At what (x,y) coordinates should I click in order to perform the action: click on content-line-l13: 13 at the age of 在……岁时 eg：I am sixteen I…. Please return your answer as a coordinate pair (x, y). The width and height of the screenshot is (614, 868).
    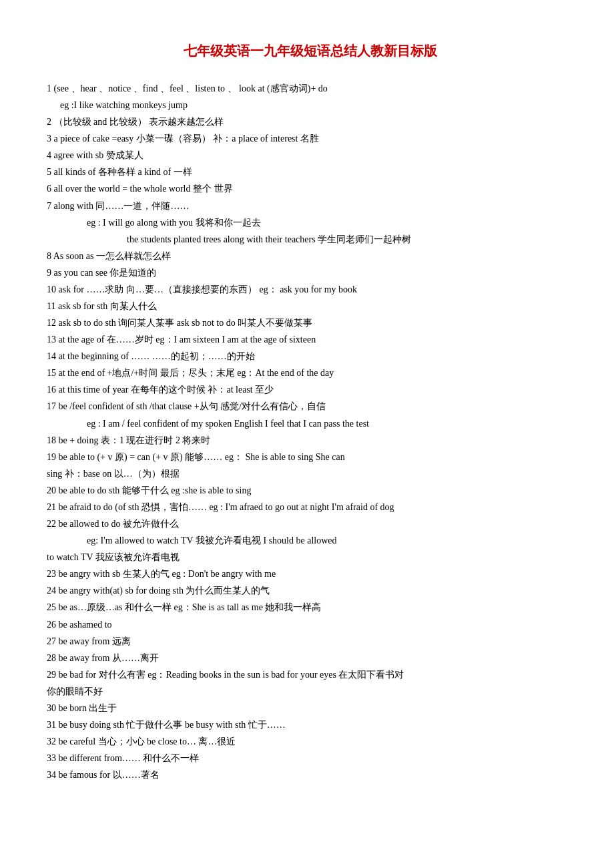
    Looking at the image, I should click on (310, 340).